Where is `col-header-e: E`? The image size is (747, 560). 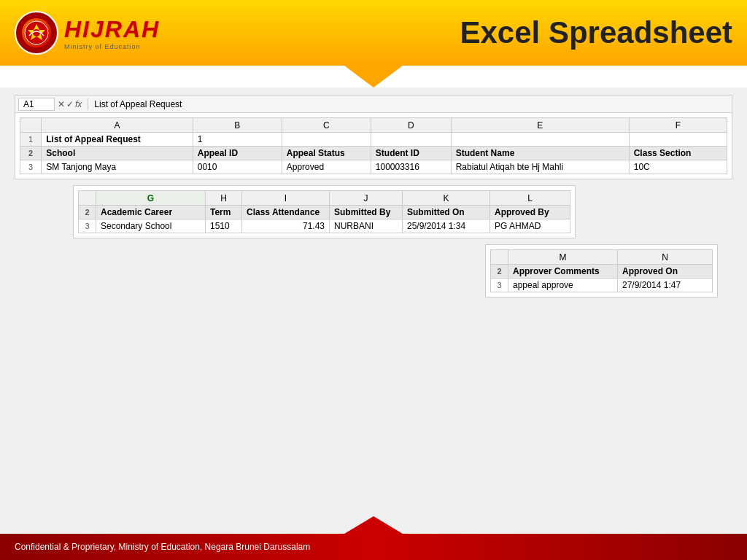 col-header-e: E is located at coordinates (540, 125).